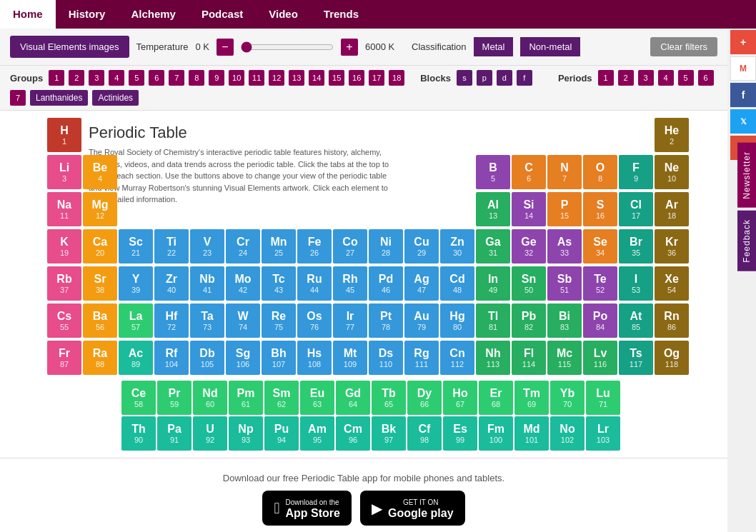 This screenshot has width=756, height=532. I want to click on element-Cd: Cd48, so click(457, 283).